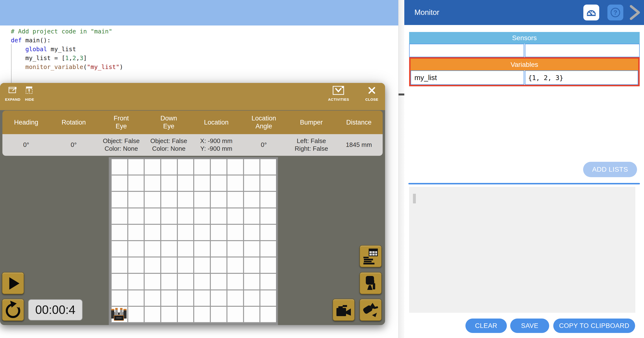 The height and width of the screenshot is (338, 644). What do you see at coordinates (13, 99) in the screenshot?
I see `expand-label: EXPAND` at bounding box center [13, 99].